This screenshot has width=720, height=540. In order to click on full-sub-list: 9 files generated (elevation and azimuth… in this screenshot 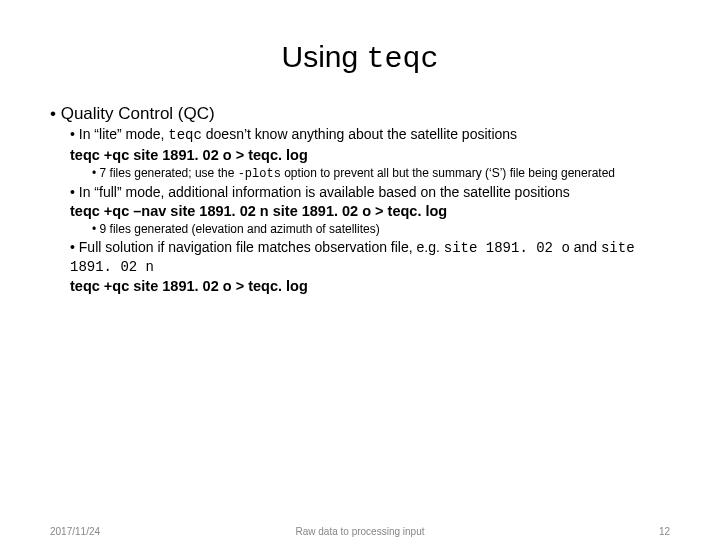, I will do `click(370, 230)`.